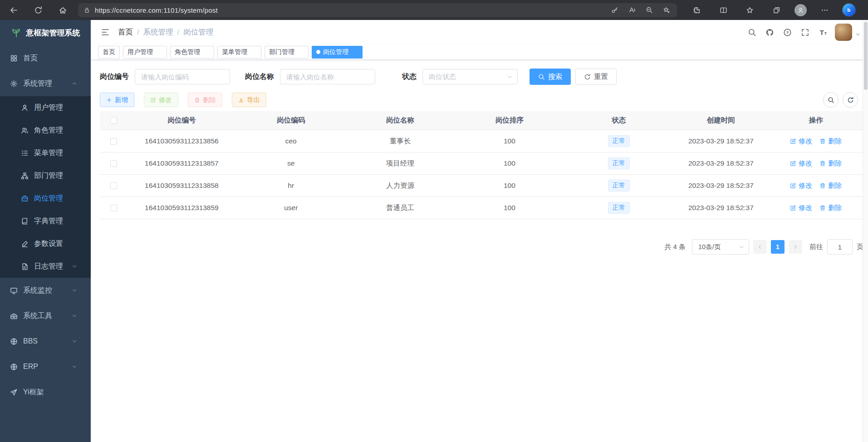 This screenshot has height=442, width=868. Describe the element at coordinates (14, 341) in the screenshot. I see `globe-icon` at that location.